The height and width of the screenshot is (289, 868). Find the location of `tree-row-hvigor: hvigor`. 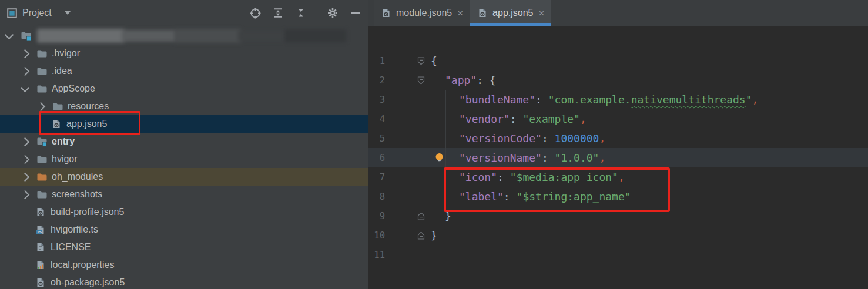

tree-row-hvigor: hvigor is located at coordinates (184, 159).